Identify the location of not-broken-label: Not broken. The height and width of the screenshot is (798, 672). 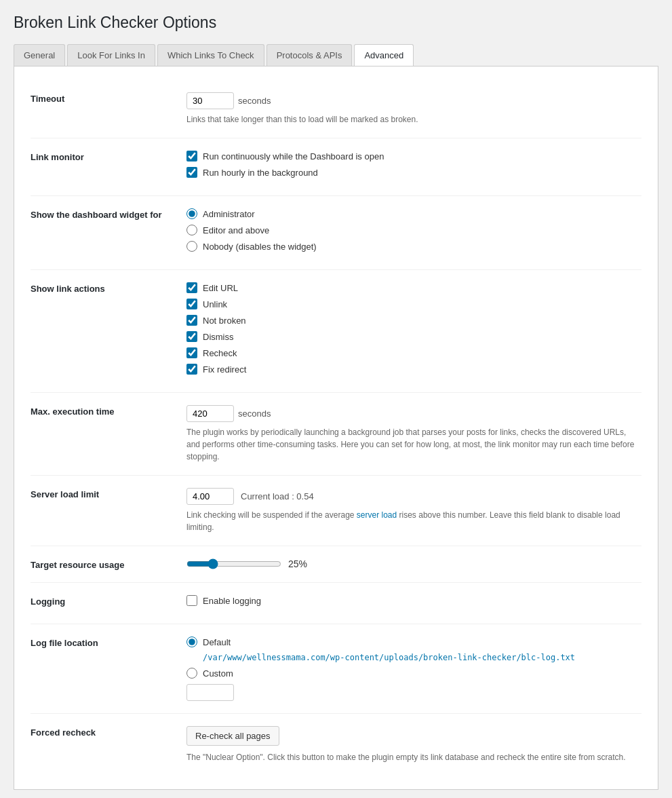
(224, 320).